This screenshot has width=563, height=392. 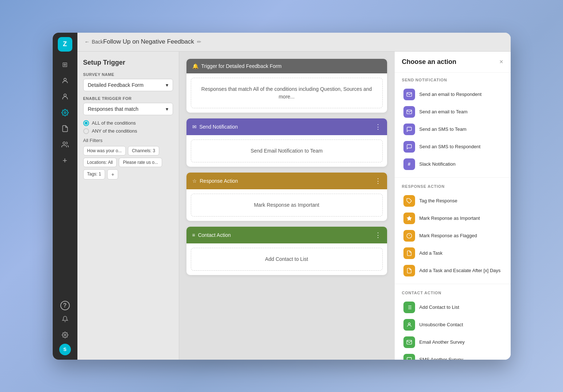 I want to click on sidebar: Z ⊞ + ? S, so click(x=65, y=196).